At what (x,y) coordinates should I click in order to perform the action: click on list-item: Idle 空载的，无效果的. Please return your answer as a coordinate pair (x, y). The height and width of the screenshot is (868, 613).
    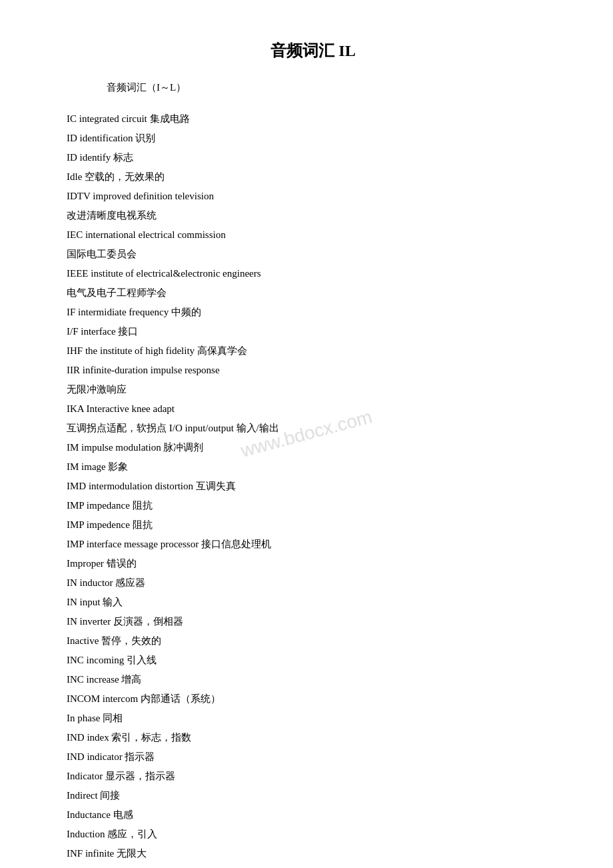
    Looking at the image, I should click on (313, 177).